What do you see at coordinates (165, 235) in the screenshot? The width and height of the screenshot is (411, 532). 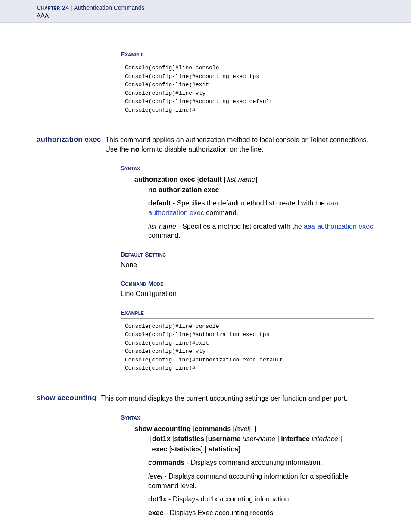 I see `param-list-cmd: command.` at bounding box center [165, 235].